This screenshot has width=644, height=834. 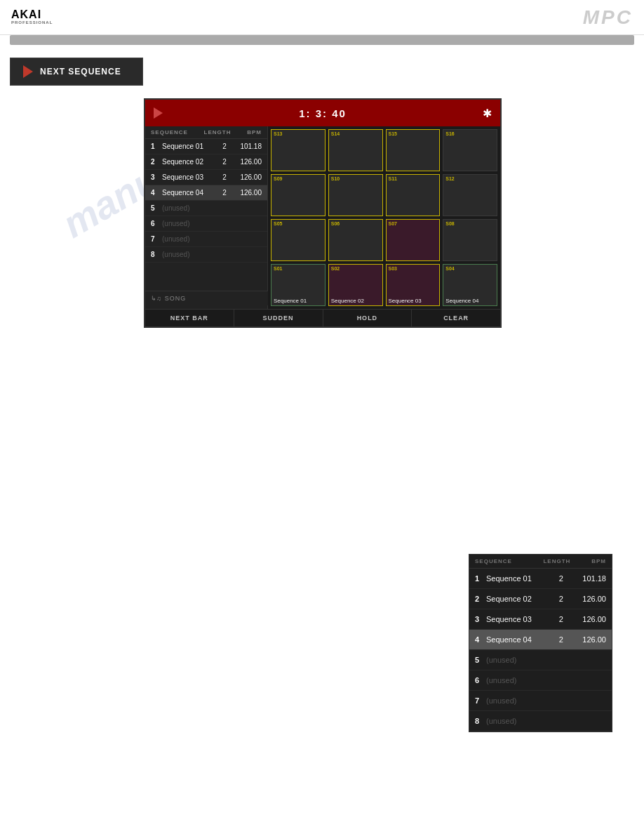 What do you see at coordinates (206, 224) in the screenshot?
I see `seq-row-6: 6 (unused)` at bounding box center [206, 224].